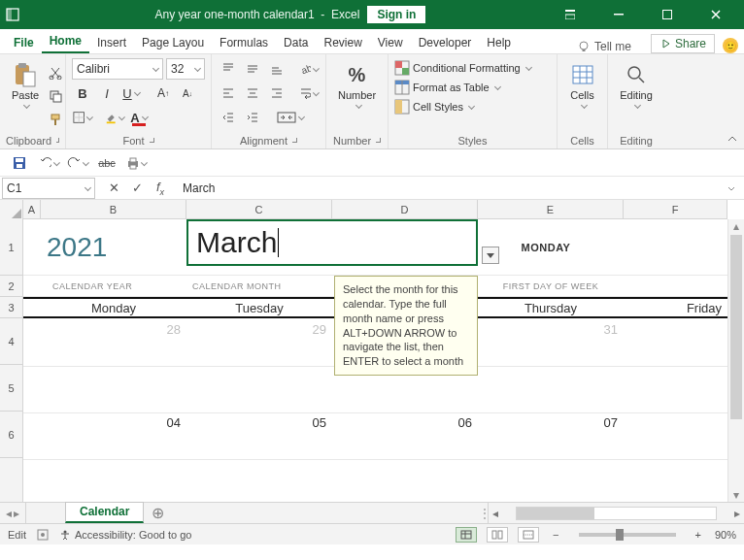 This screenshot has height=560, width=744. What do you see at coordinates (570, 15) in the screenshot?
I see `ribbon-options-icon` at bounding box center [570, 15].